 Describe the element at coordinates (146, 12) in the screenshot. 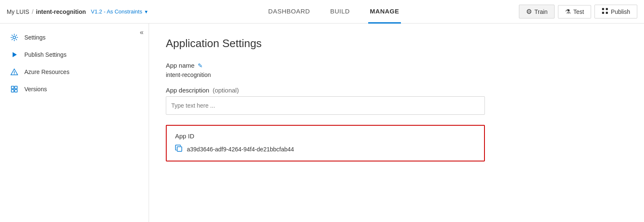

I see `chevron-down-icon: ▼` at that location.